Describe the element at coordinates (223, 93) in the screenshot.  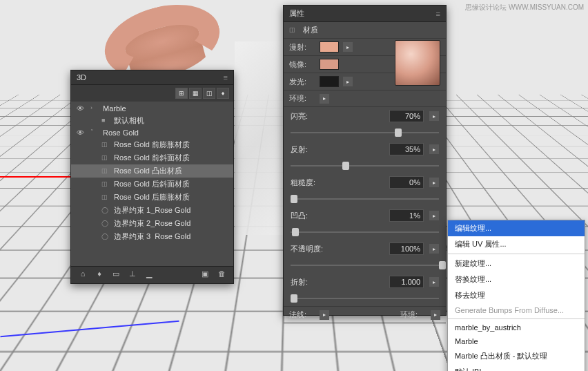
I see `filter-tab-light: ♦` at that location.